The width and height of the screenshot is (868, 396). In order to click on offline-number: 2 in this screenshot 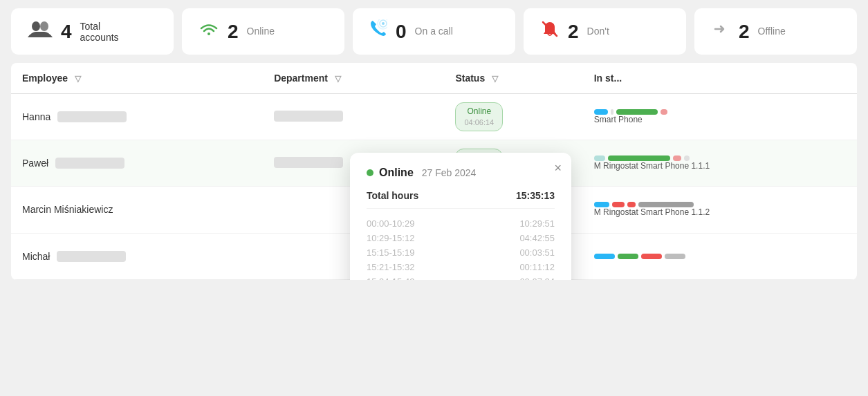, I will do `click(744, 32)`.